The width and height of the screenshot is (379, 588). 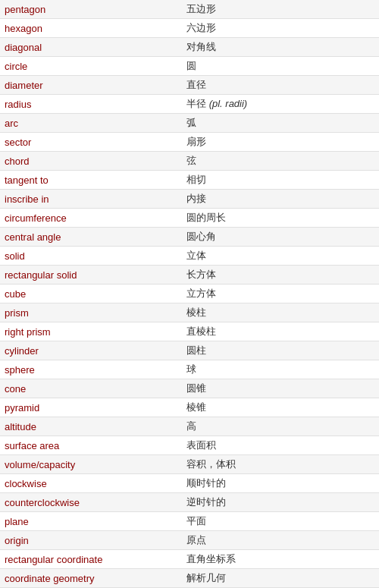 What do you see at coordinates (280, 294) in the screenshot?
I see `chinese-term: 立方体` at bounding box center [280, 294].